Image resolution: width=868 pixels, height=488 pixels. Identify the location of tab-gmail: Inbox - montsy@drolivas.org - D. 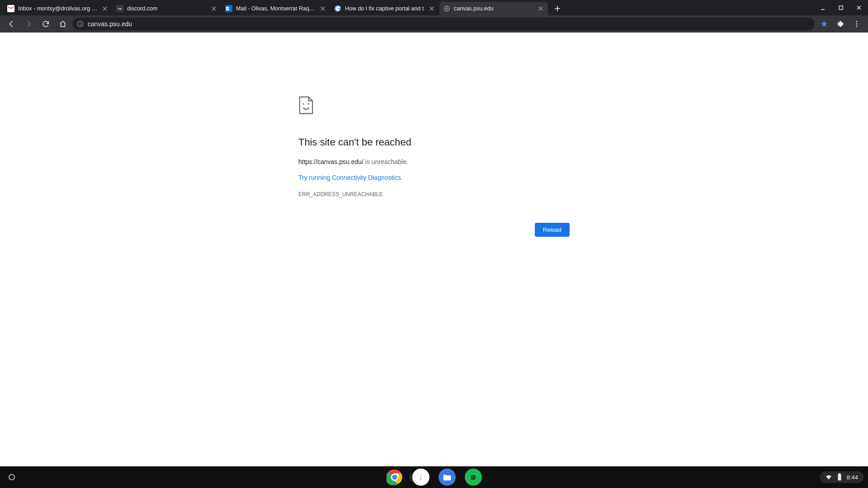
(58, 9).